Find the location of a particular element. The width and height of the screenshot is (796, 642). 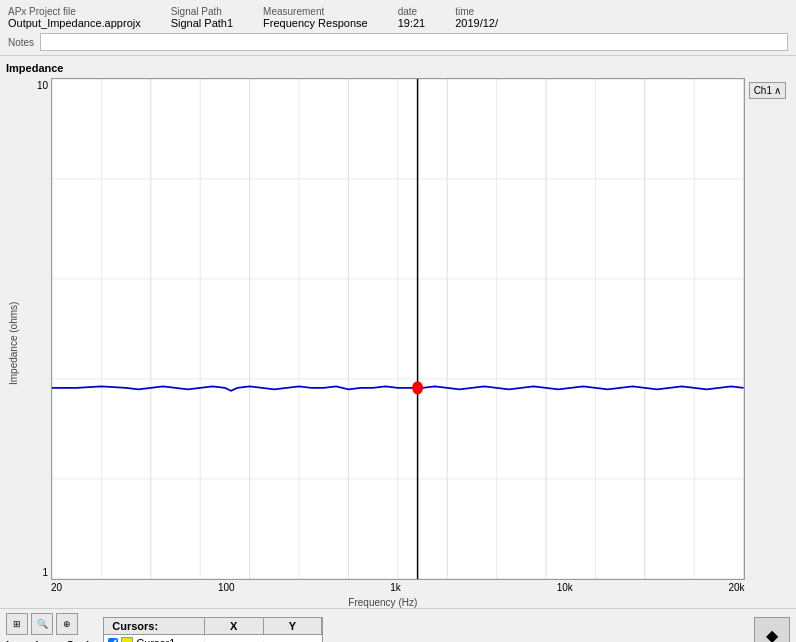

cursors-header: Cursors: X Y is located at coordinates (213, 626).